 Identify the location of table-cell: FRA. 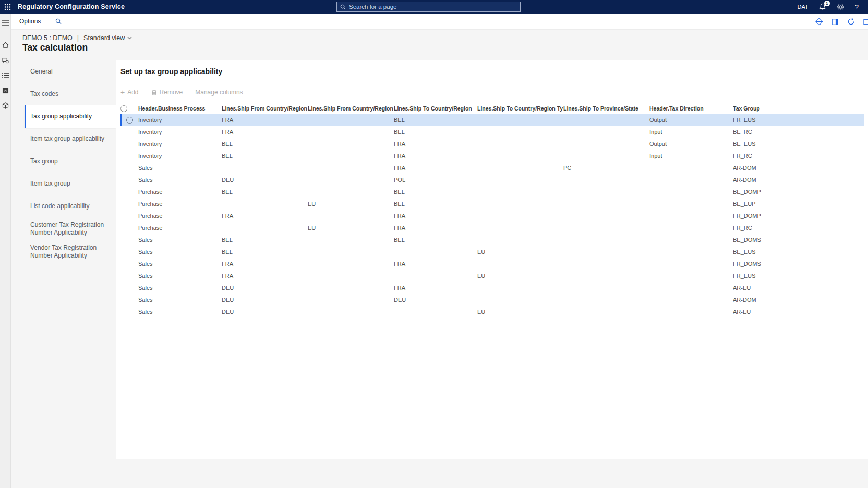
(265, 132).